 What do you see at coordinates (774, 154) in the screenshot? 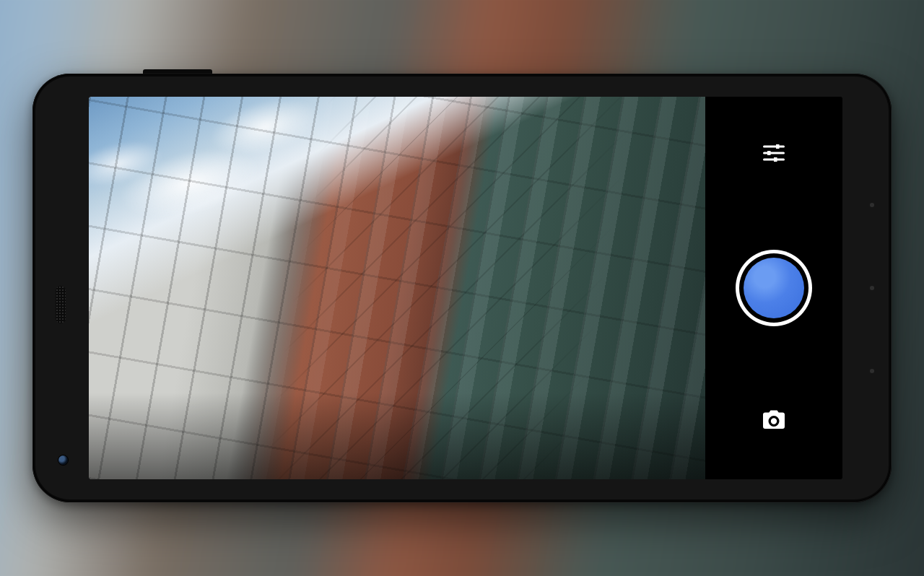
I see `settings-button` at bounding box center [774, 154].